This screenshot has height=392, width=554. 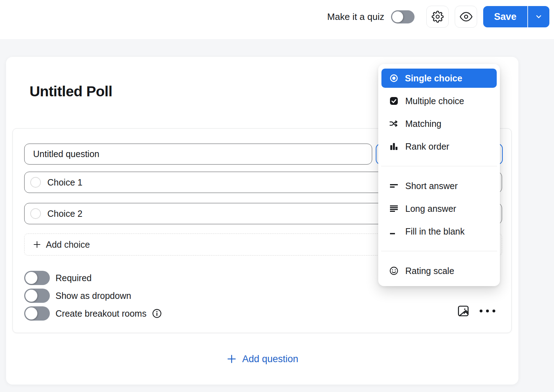 I want to click on question-type-menu: Single choice Multiple choice, so click(x=439, y=175).